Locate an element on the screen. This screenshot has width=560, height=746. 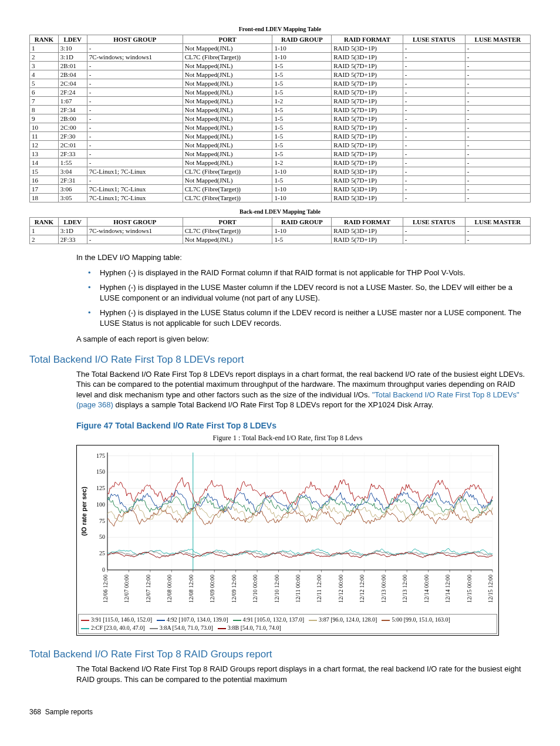
section1-para: The Total Backend I/O Rate First Top 8 L… is located at coordinates (303, 390).